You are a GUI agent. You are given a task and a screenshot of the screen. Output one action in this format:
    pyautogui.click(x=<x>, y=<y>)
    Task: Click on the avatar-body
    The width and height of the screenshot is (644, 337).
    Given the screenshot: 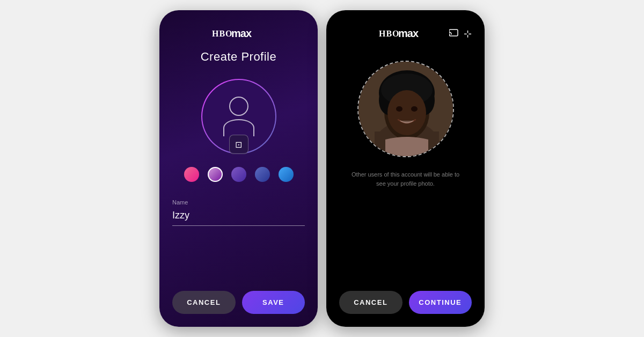 What is the action you would take?
    pyautogui.click(x=239, y=128)
    